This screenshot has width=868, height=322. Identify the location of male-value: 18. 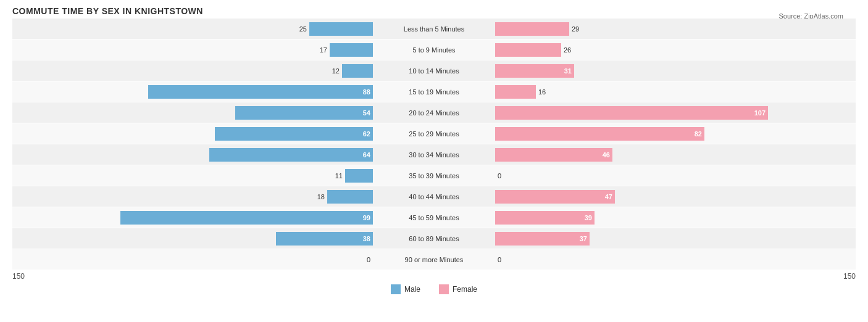
(319, 197).